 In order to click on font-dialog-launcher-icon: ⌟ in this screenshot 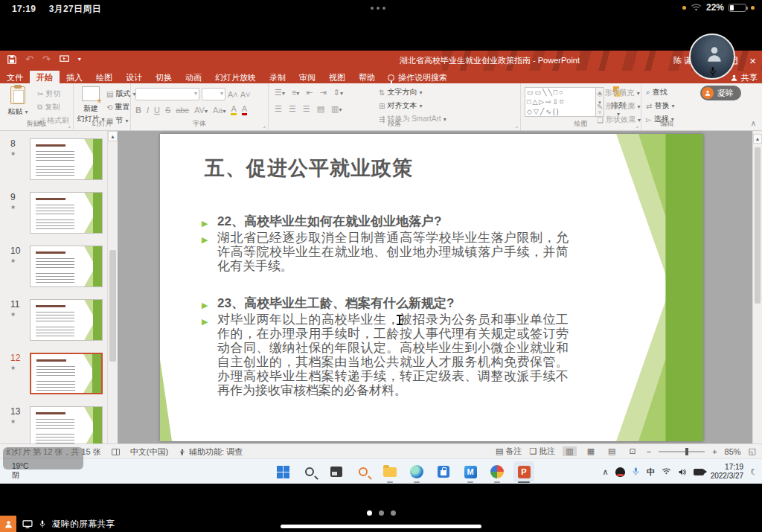, I will do `click(264, 125)`.